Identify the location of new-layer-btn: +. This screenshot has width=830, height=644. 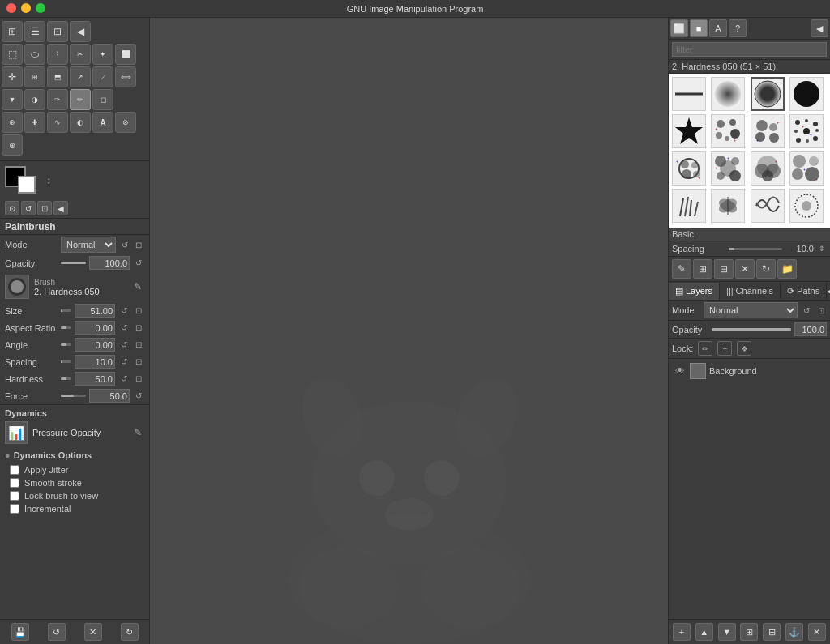
(682, 632).